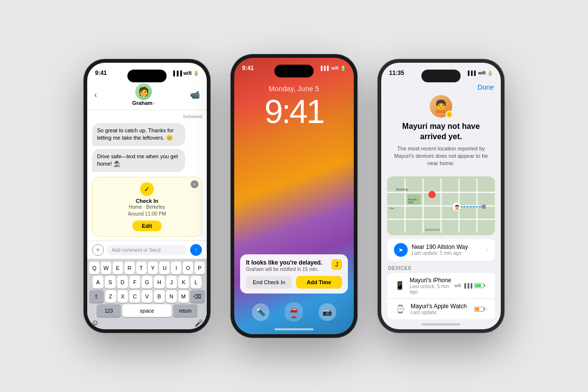 This screenshot has width=588, height=392. Describe the element at coordinates (248, 68) in the screenshot. I see `status-time-middle: 9:41` at that location.